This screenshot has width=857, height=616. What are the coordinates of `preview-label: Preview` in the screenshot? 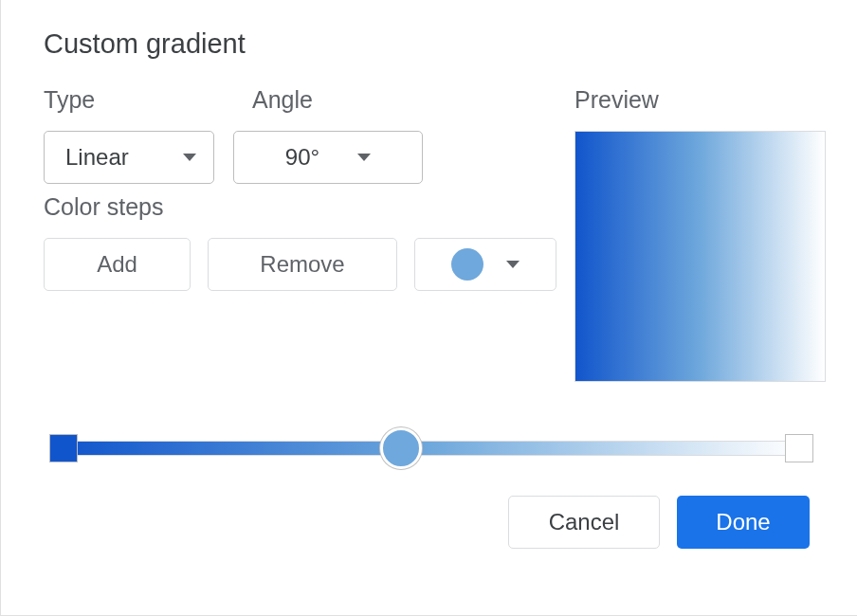 It's located at (700, 100).